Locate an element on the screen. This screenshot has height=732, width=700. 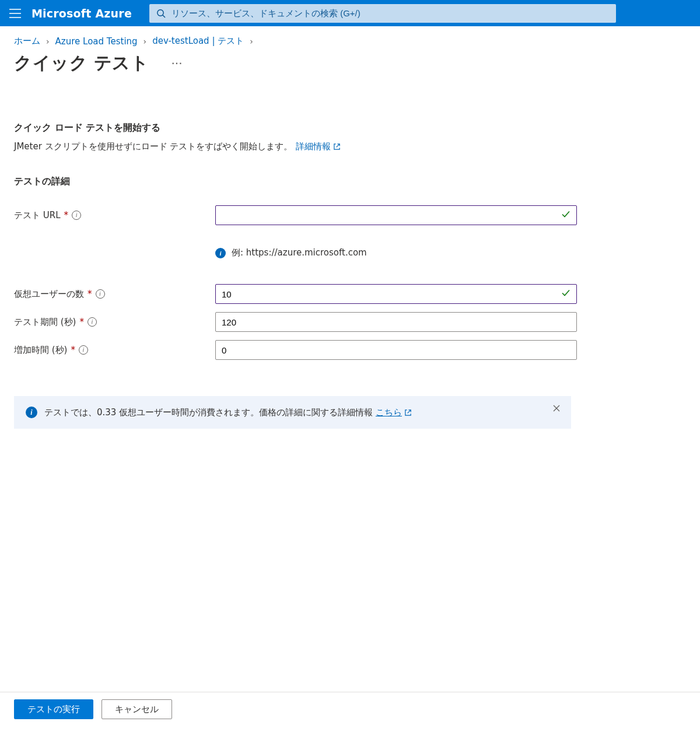
learn-more-link: 詳細情報 is located at coordinates (318, 147).